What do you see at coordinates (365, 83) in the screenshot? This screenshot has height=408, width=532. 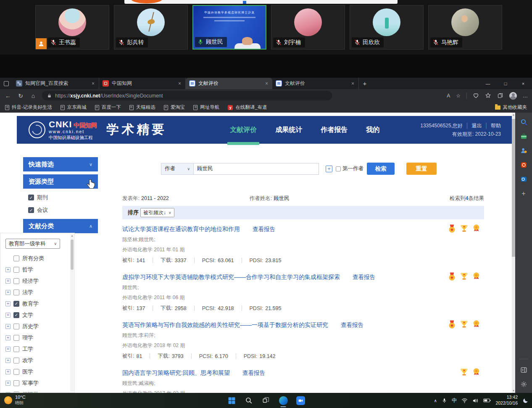 I see `new-tab-button: +` at bounding box center [365, 83].